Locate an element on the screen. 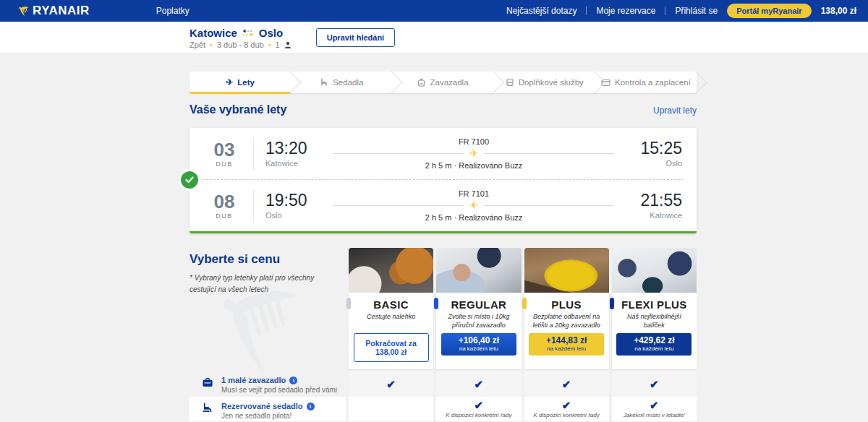 The width and height of the screenshot is (868, 422). step-label: Doplňkové služby is located at coordinates (551, 82).